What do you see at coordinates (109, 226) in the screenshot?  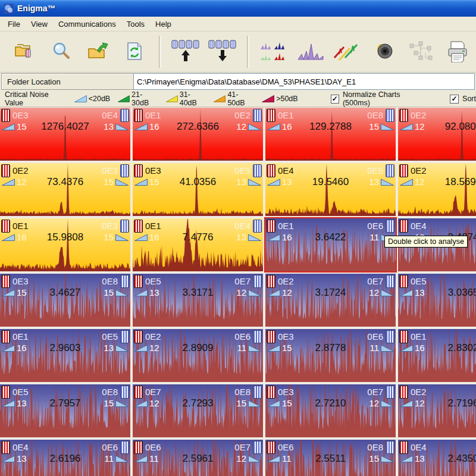 I see `logger-id-right: 0E3` at bounding box center [109, 226].